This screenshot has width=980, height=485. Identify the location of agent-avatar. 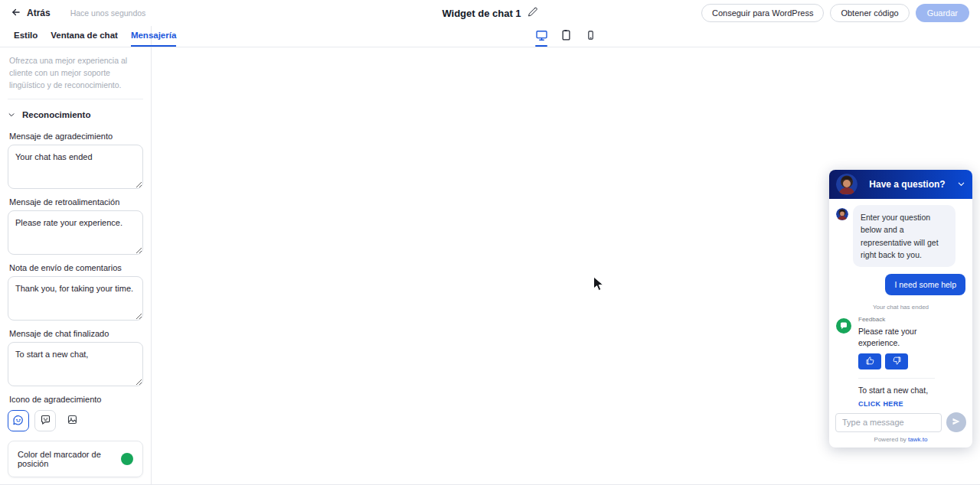
(847, 184).